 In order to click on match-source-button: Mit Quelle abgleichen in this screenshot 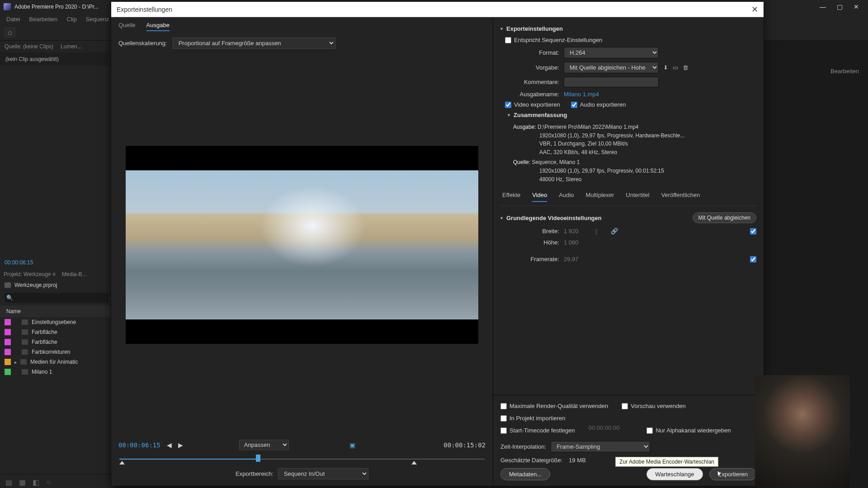, I will do `click(724, 218)`.